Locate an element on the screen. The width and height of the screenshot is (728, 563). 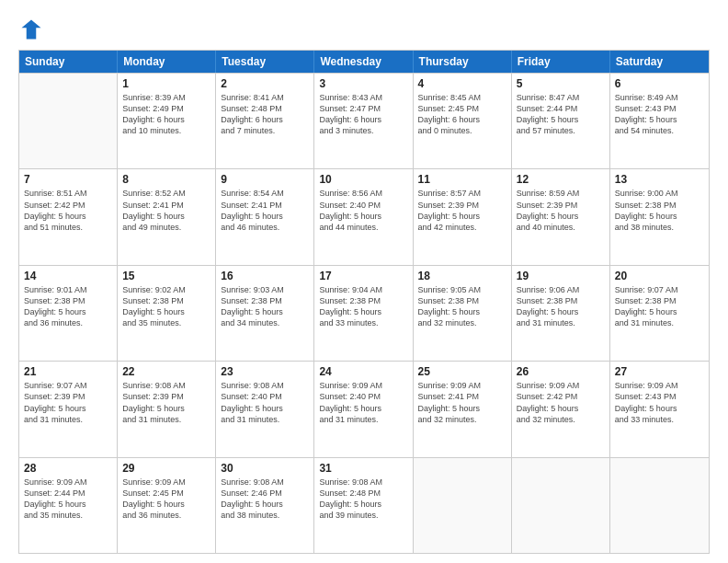
day-number: 24 is located at coordinates (363, 372).